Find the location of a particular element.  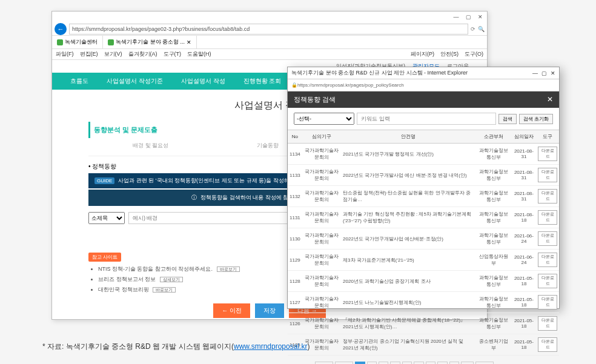

menu-help: 도움말(H) is located at coordinates (199, 55).